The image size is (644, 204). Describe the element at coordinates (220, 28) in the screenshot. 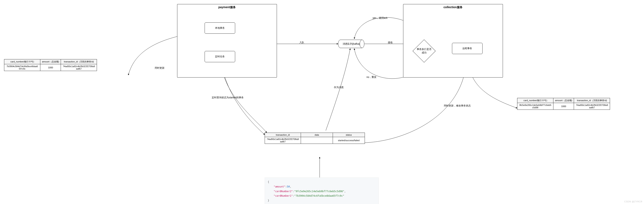

I see `local-tx-label: 本地事务` at that location.